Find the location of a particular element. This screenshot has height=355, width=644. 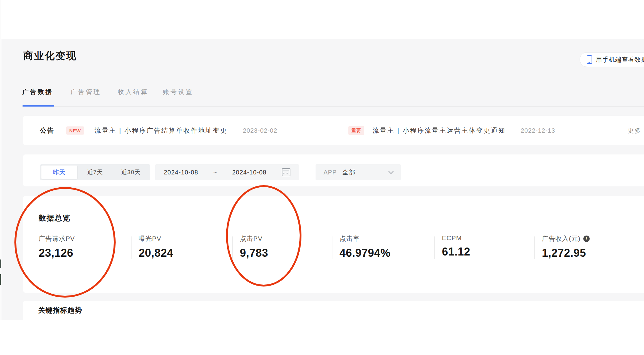

metric-label: 曝光PV is located at coordinates (185, 239).